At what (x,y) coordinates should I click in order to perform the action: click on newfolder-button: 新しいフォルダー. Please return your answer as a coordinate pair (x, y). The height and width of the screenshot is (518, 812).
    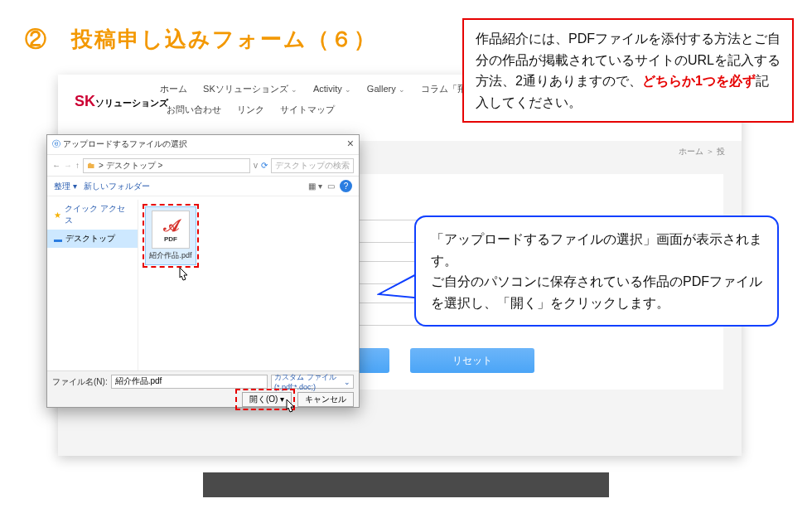
    Looking at the image, I should click on (117, 186).